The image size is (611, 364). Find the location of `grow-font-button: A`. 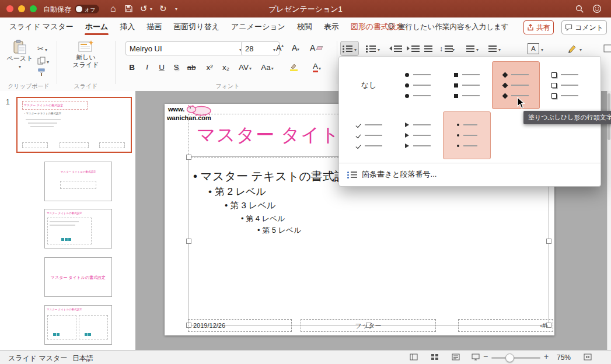

grow-font-button: A is located at coordinates (280, 48).